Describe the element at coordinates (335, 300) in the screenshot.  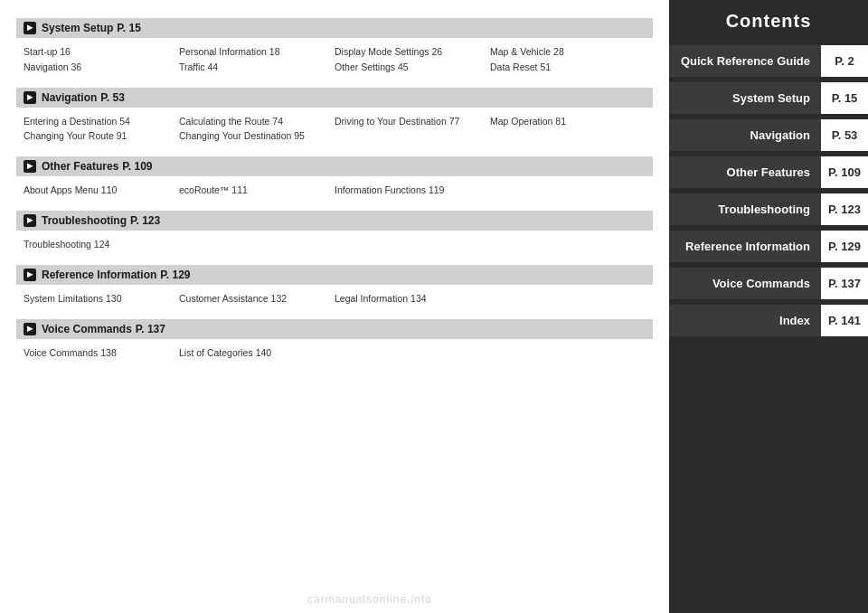
I see `section-rows-reference-information: System Limitations 130Customer Assistanc…` at that location.